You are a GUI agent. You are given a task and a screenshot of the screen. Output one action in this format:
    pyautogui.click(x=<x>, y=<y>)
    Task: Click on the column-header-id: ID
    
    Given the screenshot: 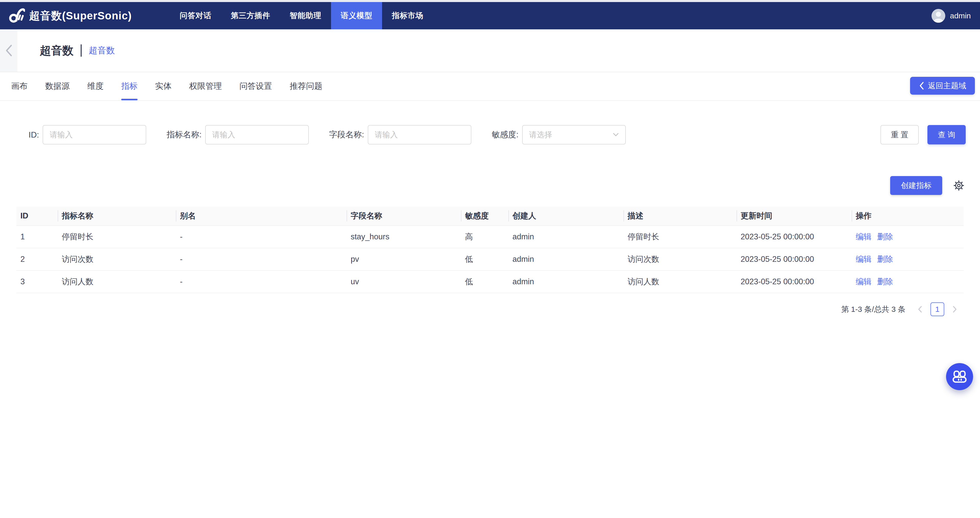 What is the action you would take?
    pyautogui.click(x=37, y=216)
    